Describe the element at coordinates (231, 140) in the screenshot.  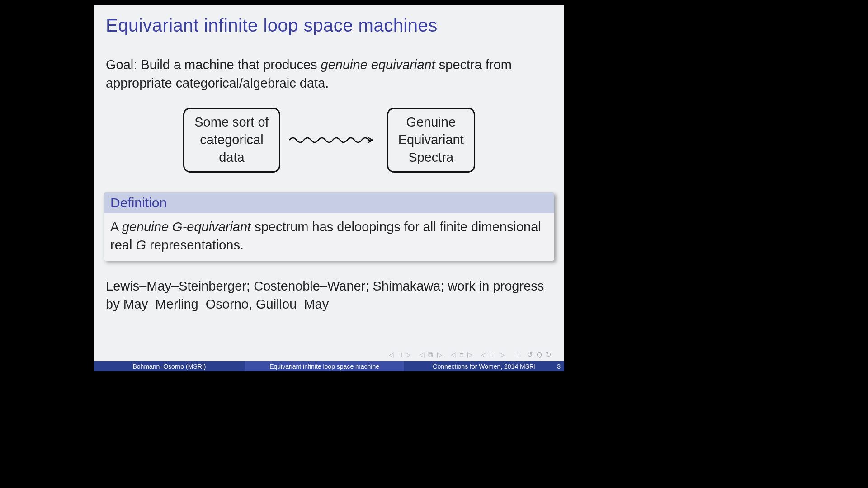
I see `diagram-left-box: Some sort ofcategoricaldata` at that location.